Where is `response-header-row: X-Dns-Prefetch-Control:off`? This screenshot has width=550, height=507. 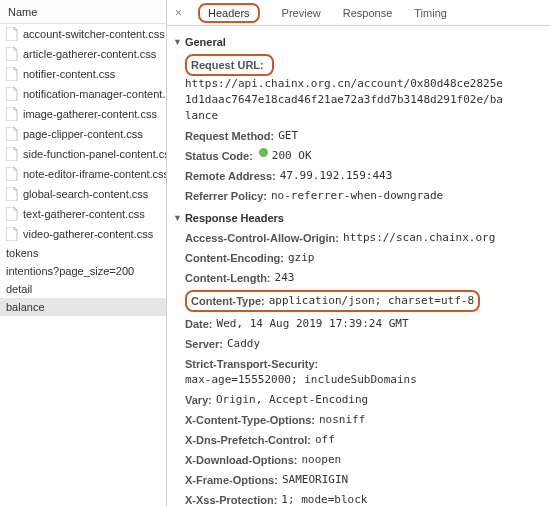 response-header-row: X-Dns-Prefetch-Control:off is located at coordinates (358, 440).